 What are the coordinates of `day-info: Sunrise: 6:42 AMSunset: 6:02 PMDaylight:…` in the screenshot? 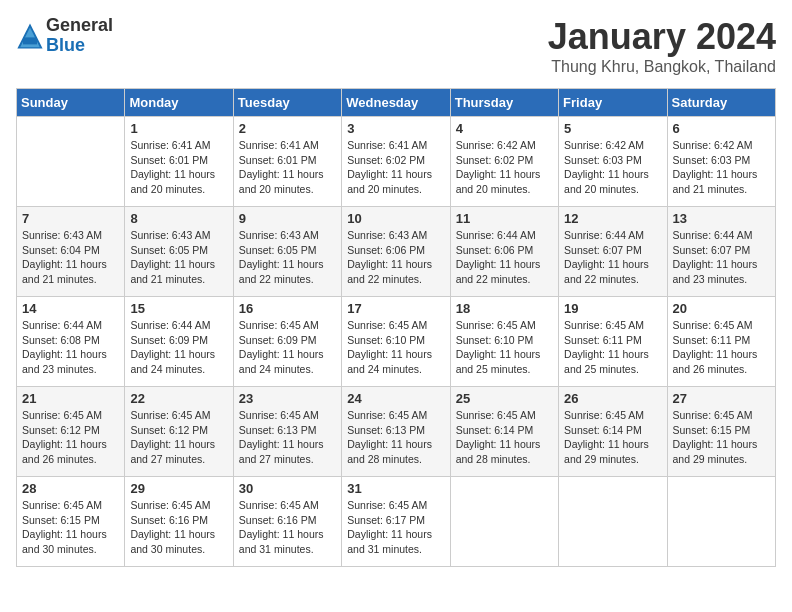 It's located at (504, 168).